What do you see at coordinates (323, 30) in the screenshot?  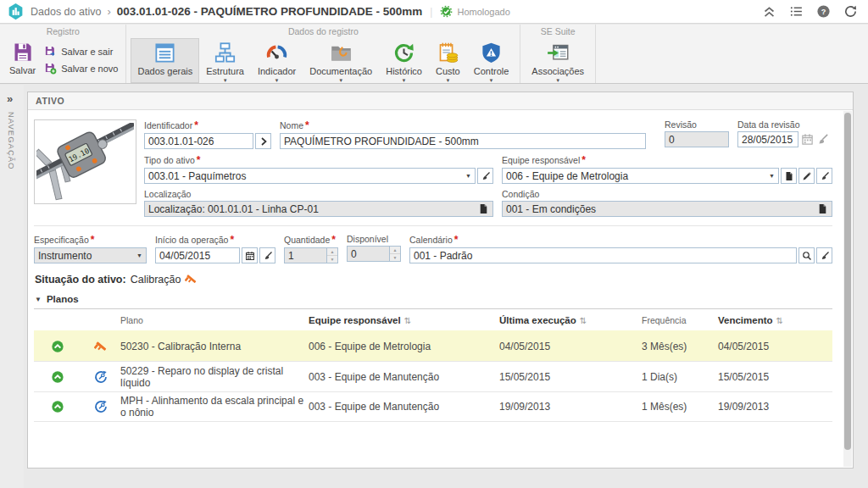 I see `ribbon-group-label: Dados do registro` at bounding box center [323, 30].